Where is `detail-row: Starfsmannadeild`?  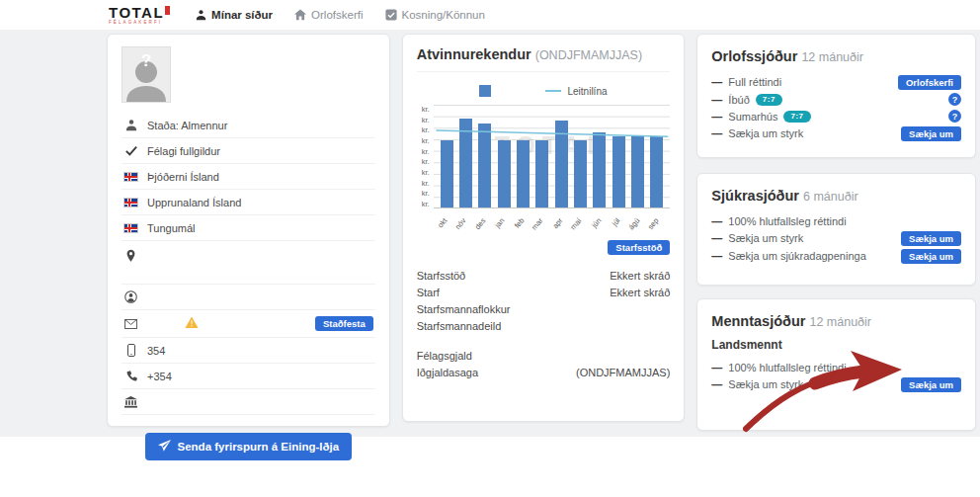 detail-row: Starfsmannadeild is located at coordinates (543, 326).